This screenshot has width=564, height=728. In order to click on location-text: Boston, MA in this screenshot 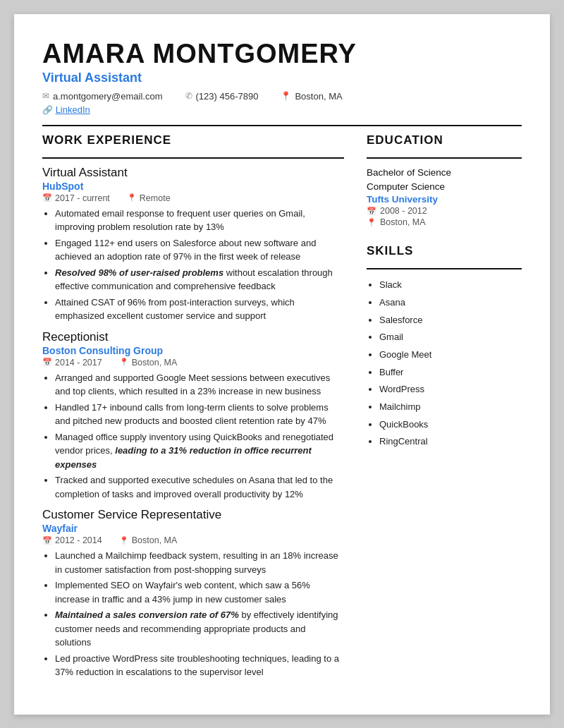, I will do `click(319, 96)`.